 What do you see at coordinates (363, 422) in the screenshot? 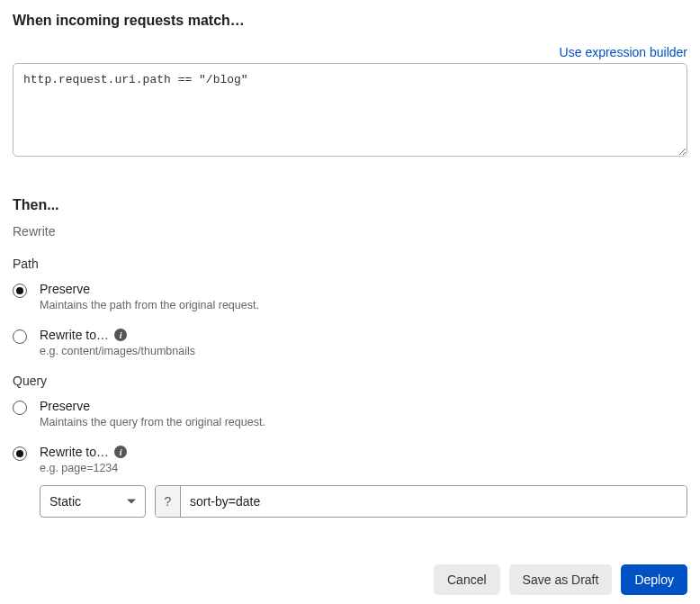
I see `query-preserve-hint: Maintains the query from the original re…` at bounding box center [363, 422].